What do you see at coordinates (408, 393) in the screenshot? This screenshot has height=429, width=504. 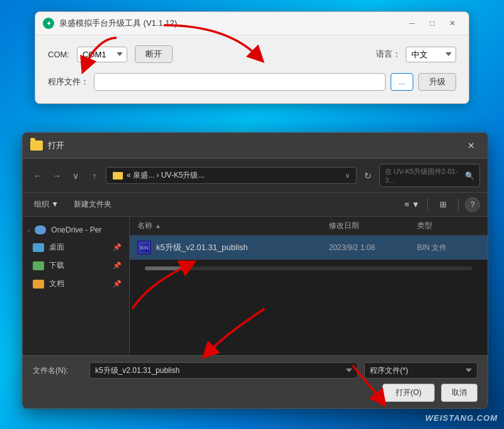 I see `open-button: 打开(O)` at bounding box center [408, 393].